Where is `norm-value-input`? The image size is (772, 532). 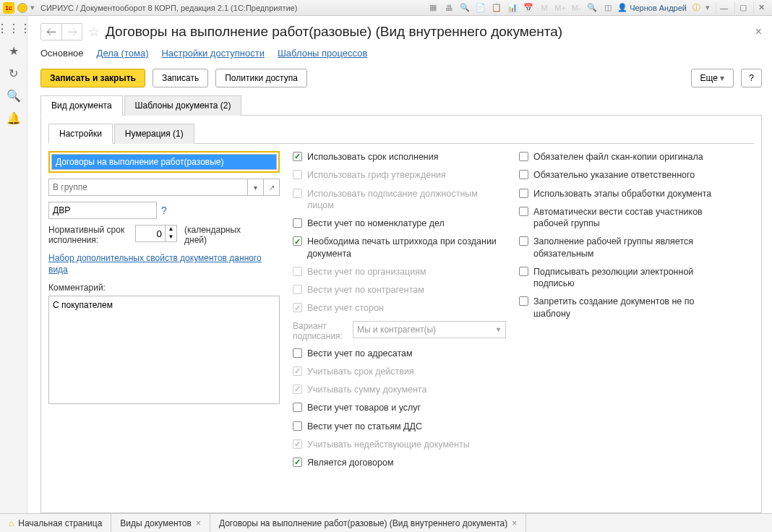 norm-value-input is located at coordinates (150, 233).